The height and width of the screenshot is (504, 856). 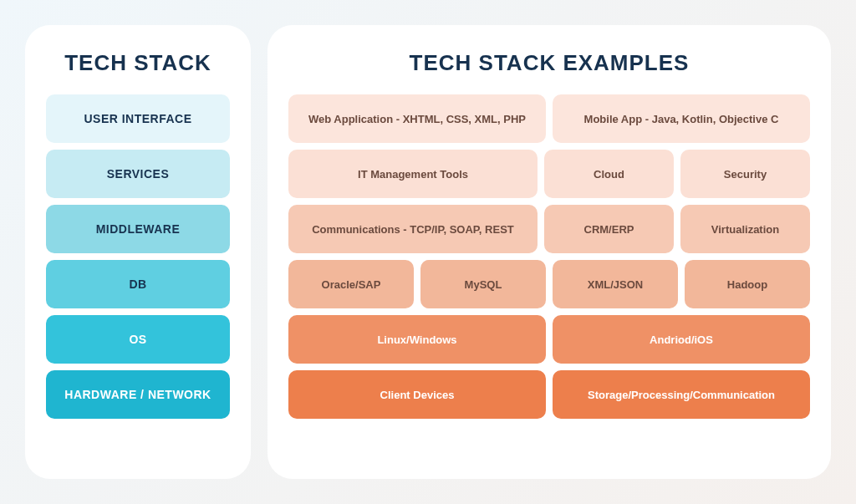 I want to click on layer-middleware: MIDDLEWARE, so click(x=138, y=229).